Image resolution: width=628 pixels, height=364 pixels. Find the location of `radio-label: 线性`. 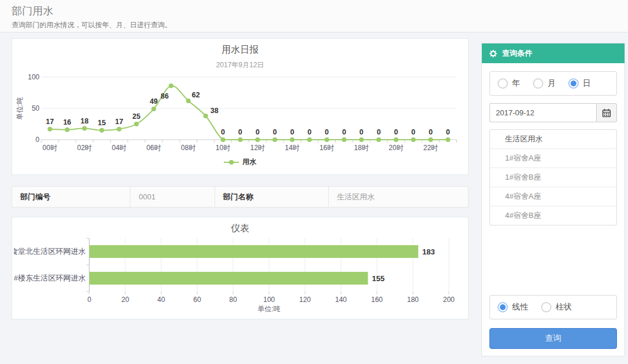

radio-label: 线性 is located at coordinates (520, 307).